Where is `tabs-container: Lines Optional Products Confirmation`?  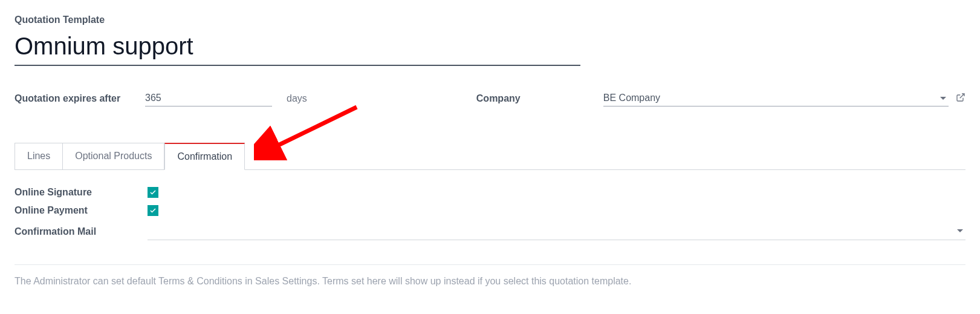 tabs-container: Lines Optional Products Confirmation is located at coordinates (490, 156).